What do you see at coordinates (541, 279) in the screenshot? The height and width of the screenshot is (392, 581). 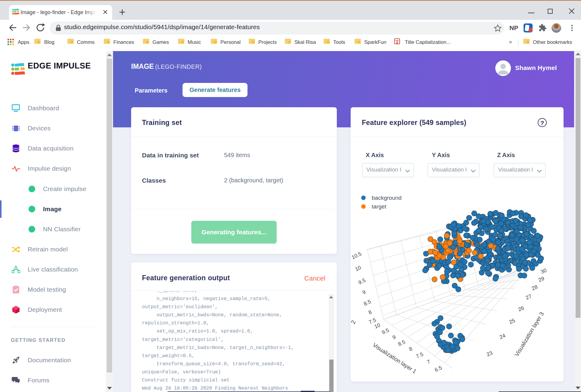 I see `svg-text: 29` at bounding box center [541, 279].